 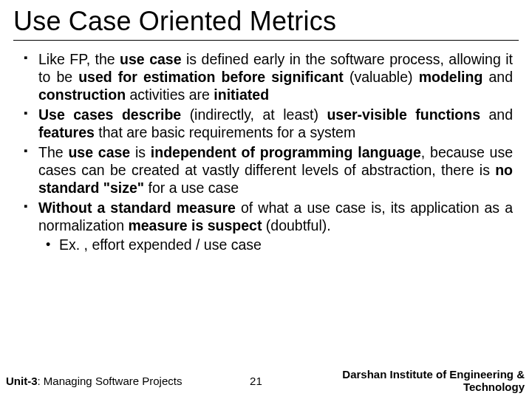 What do you see at coordinates (276, 245) in the screenshot?
I see `list-item: Ex. , effort expended / use case` at bounding box center [276, 245].